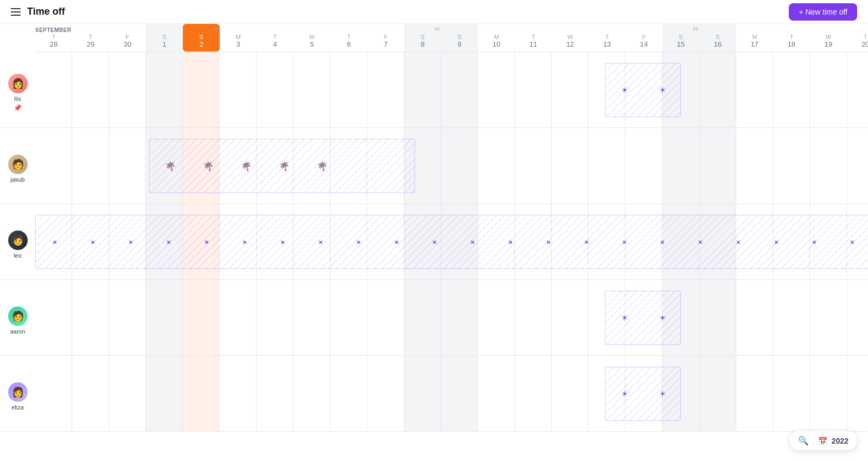 The height and width of the screenshot is (461, 868). I want to click on bottom-widget: 🔍 📅 2022, so click(824, 440).